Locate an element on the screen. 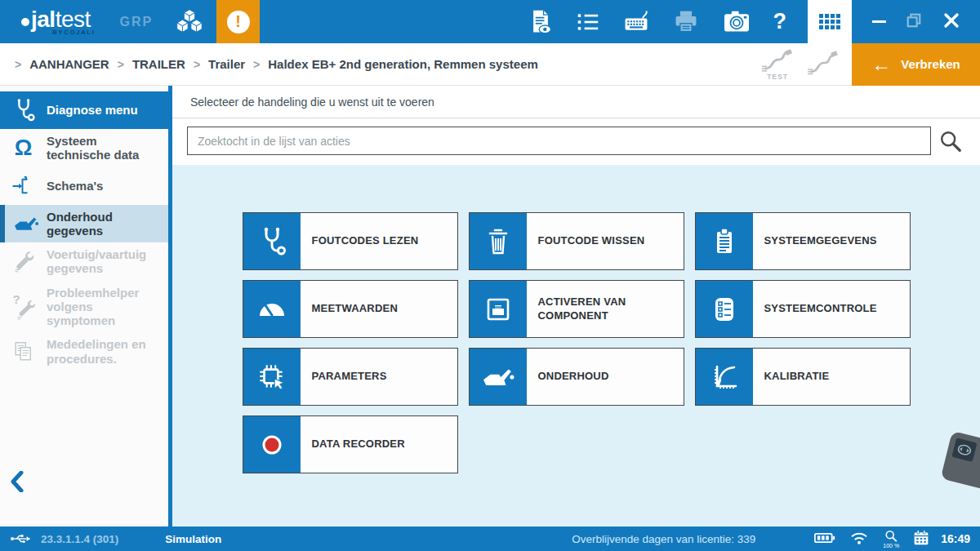 This screenshot has height=551, width=980. remote-support-icon is located at coordinates (964, 450).